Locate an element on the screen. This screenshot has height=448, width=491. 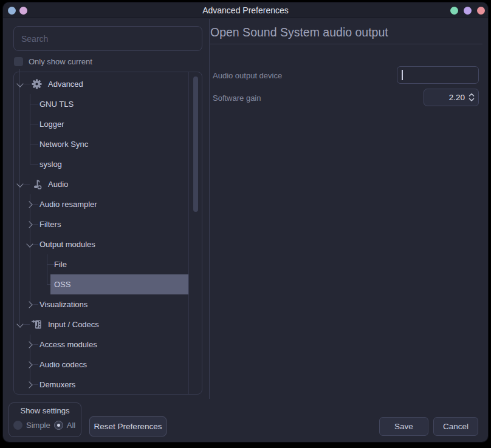
radio-all-icon is located at coordinates (58, 425).